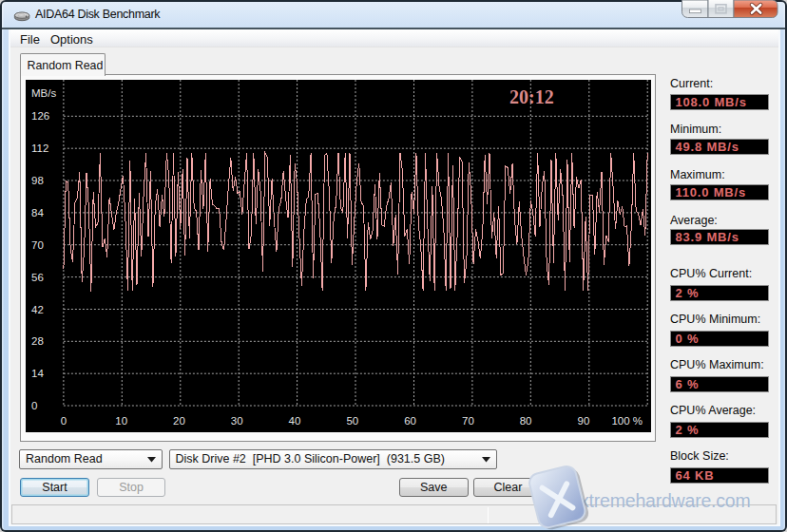  I want to click on svg-text: 50, so click(352, 421).